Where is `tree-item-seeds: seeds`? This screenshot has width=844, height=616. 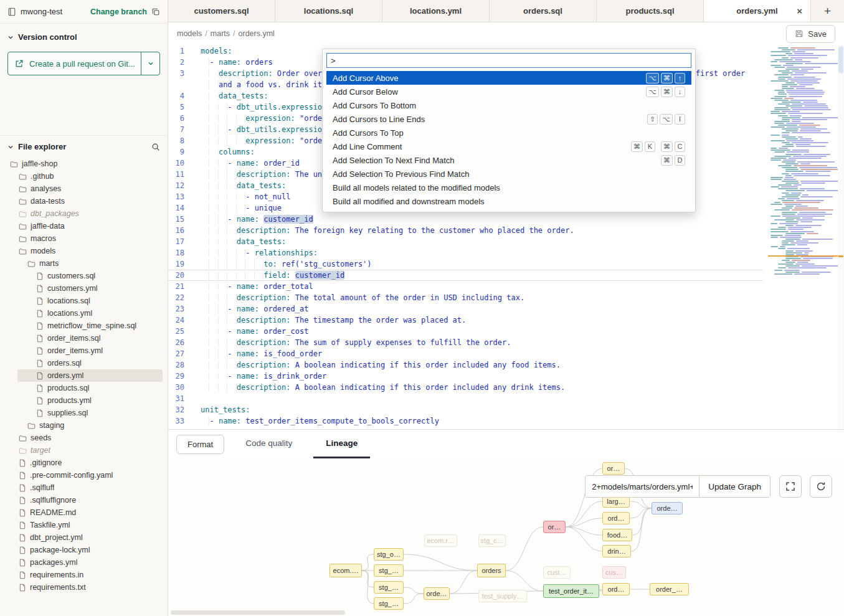
tree-item-seeds: seeds is located at coordinates (83, 438).